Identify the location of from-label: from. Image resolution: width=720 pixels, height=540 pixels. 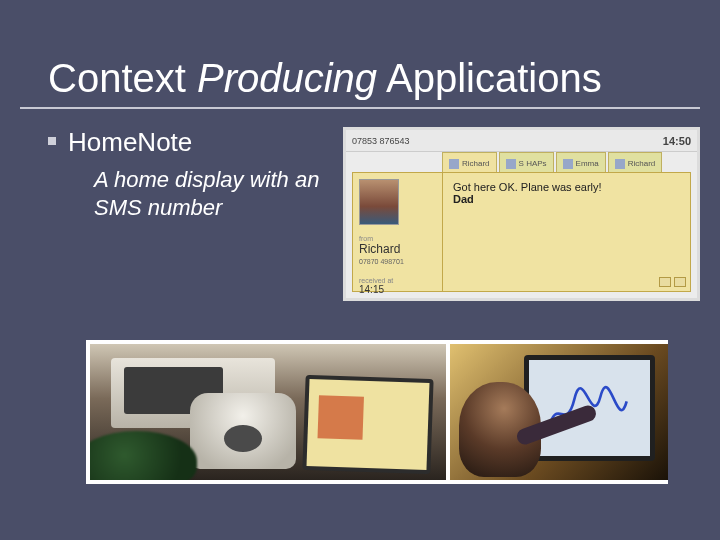
(398, 238).